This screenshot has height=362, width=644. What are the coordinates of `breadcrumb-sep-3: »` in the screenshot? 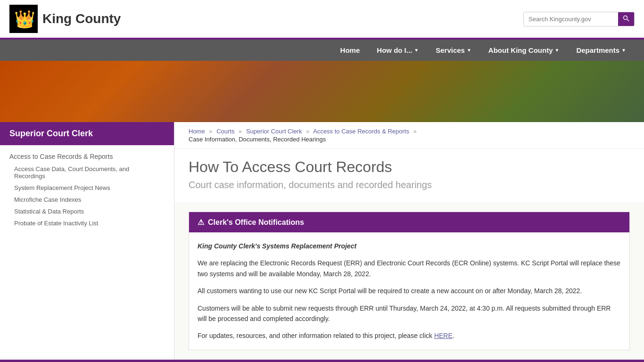 It's located at (307, 131).